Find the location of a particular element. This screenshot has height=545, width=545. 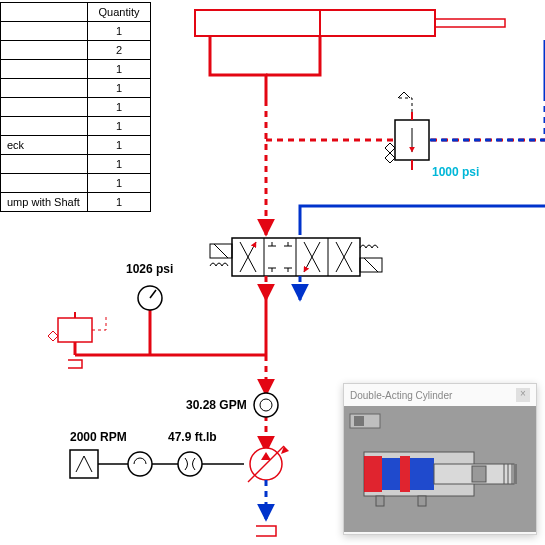

tank-icon is located at coordinates (266, 531).